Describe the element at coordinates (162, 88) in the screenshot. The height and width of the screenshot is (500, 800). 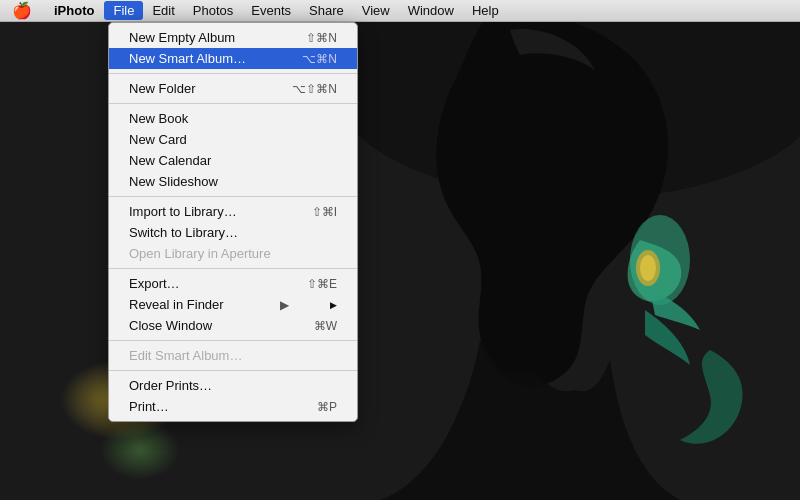
I see `new-folder-label: New Folder` at that location.